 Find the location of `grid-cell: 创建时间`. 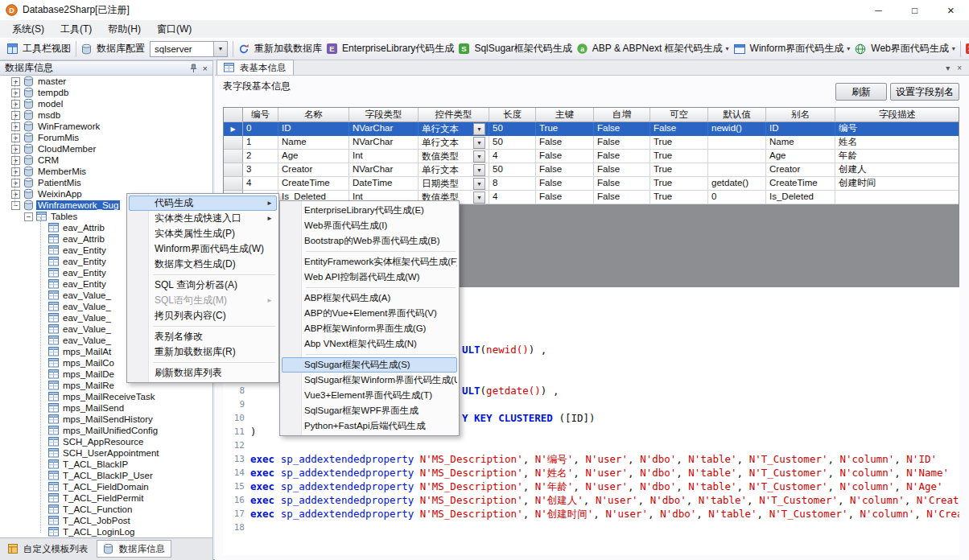

grid-cell: 创建时间 is located at coordinates (897, 183).